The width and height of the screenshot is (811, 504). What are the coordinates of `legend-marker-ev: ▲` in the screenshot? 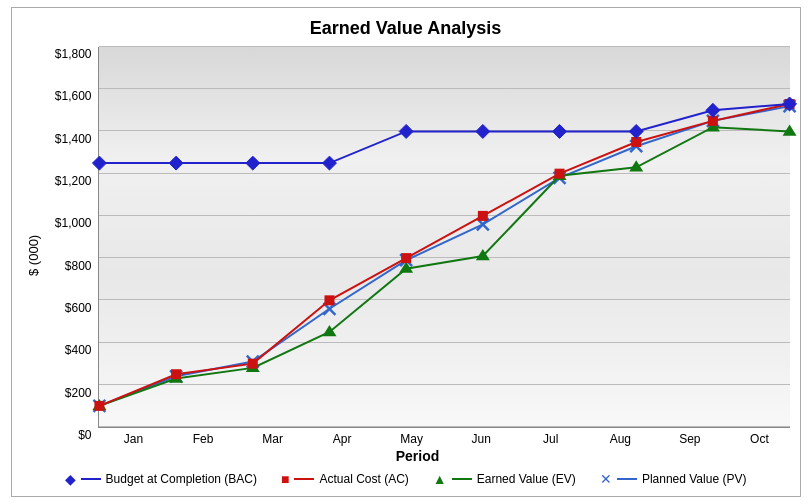 It's located at (440, 479).